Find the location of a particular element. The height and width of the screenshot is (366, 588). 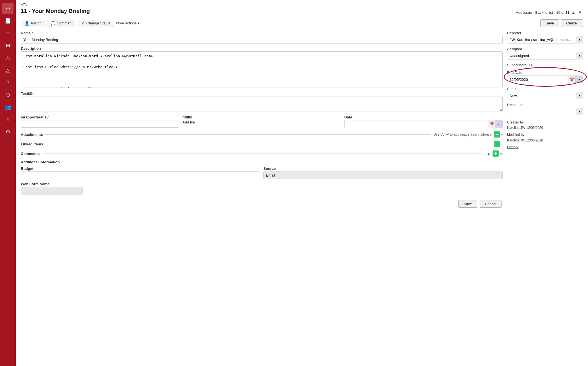

page-title: 11 - Your Monday Briefing is located at coordinates (55, 11).